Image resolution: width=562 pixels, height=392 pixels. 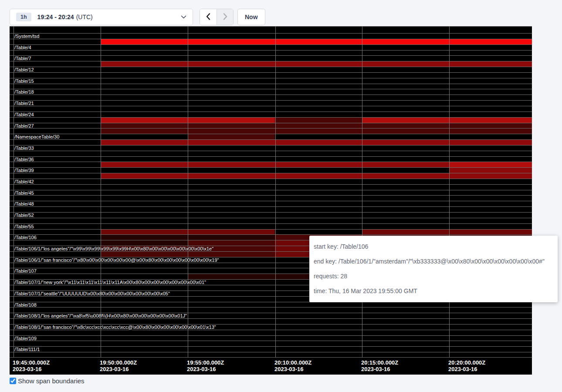 What do you see at coordinates (271, 72) in the screenshot?
I see `heatmap-row: /Table/12` at bounding box center [271, 72].